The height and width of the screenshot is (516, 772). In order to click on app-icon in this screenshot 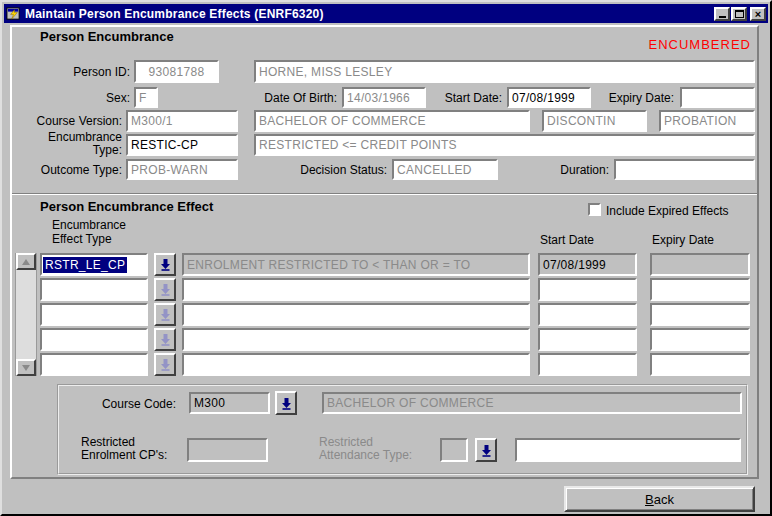, I will do `click(14, 14)`.